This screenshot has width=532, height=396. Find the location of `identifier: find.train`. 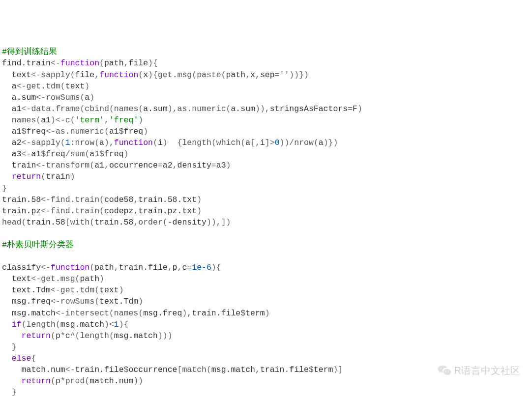

identifier: find.train is located at coordinates (27, 63).